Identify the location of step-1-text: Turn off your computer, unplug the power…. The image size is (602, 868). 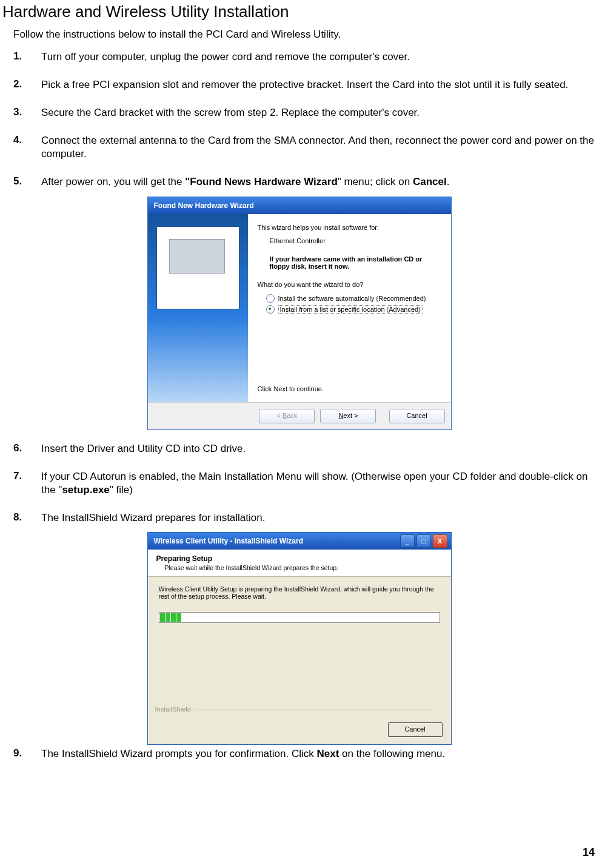
(319, 57).